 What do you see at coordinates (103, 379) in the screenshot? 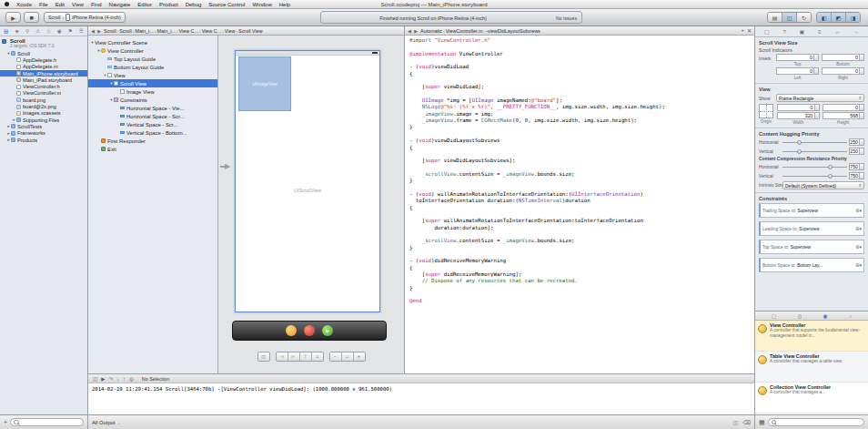
I see `continue-button: ▶` at bounding box center [103, 379].